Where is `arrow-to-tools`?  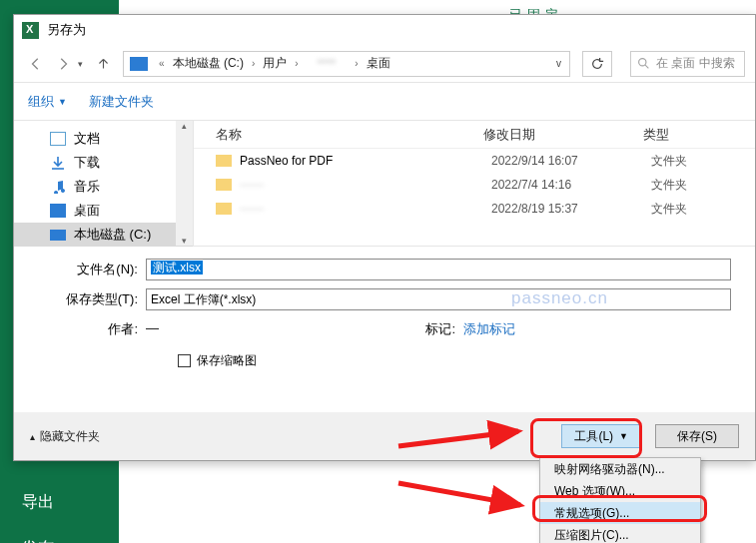 arrow-to-tools is located at coordinates (463, 433).